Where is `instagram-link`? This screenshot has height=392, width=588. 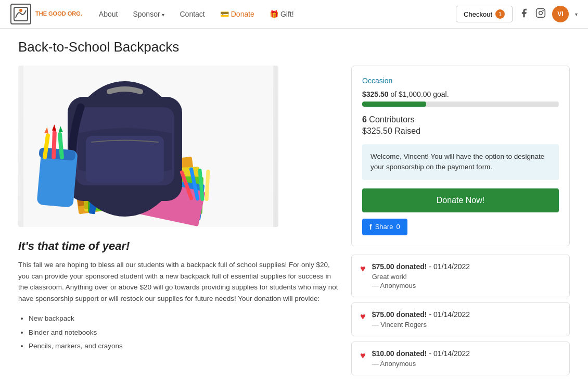
instagram-link is located at coordinates (541, 14).